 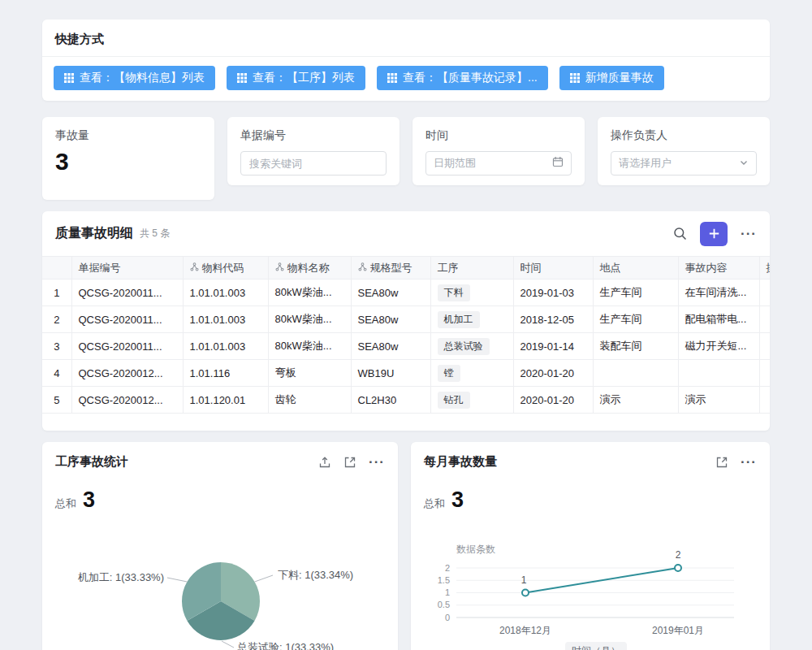 What do you see at coordinates (472, 292) in the screenshot?
I see `cell-process: 下料` at bounding box center [472, 292].